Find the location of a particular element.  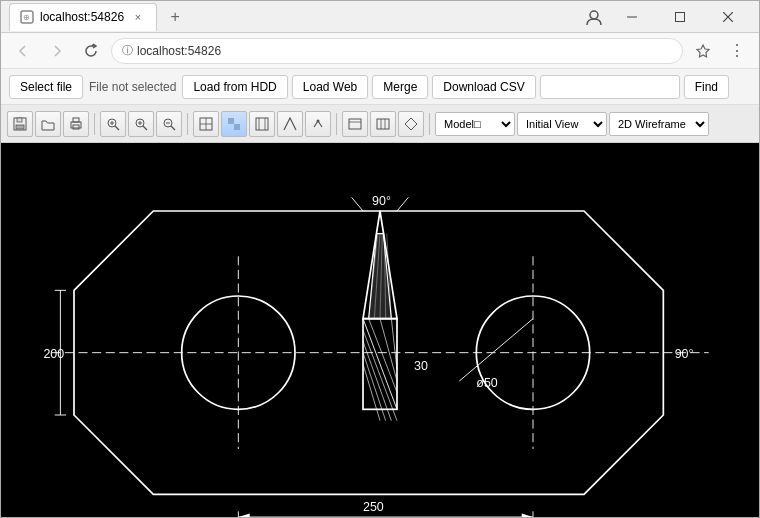

back-button is located at coordinates (23, 51).